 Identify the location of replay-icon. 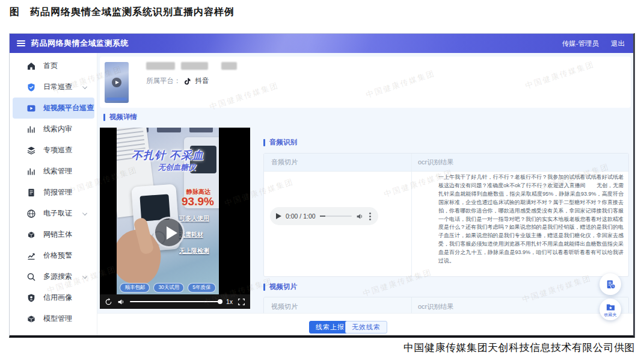
(108, 302).